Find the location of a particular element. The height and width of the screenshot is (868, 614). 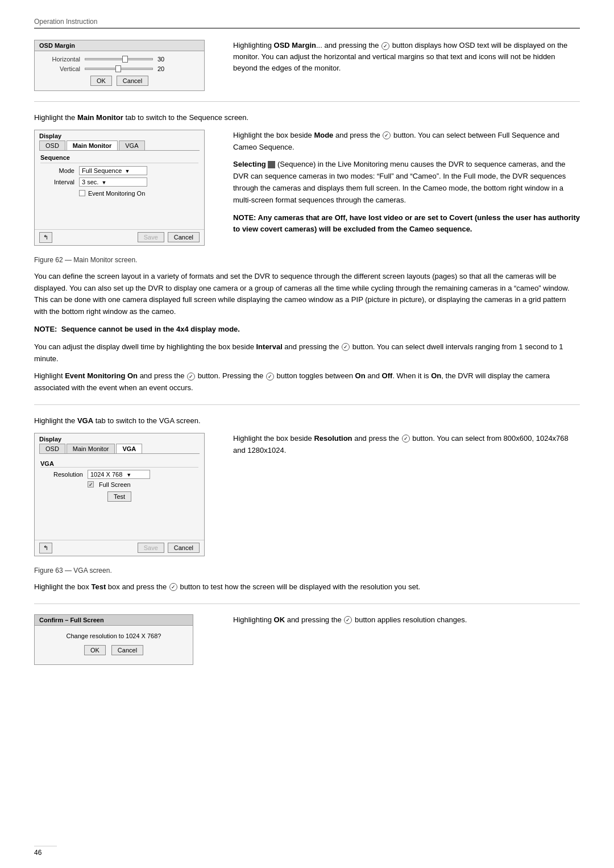

event-monitoring-checkbox is located at coordinates (82, 193).